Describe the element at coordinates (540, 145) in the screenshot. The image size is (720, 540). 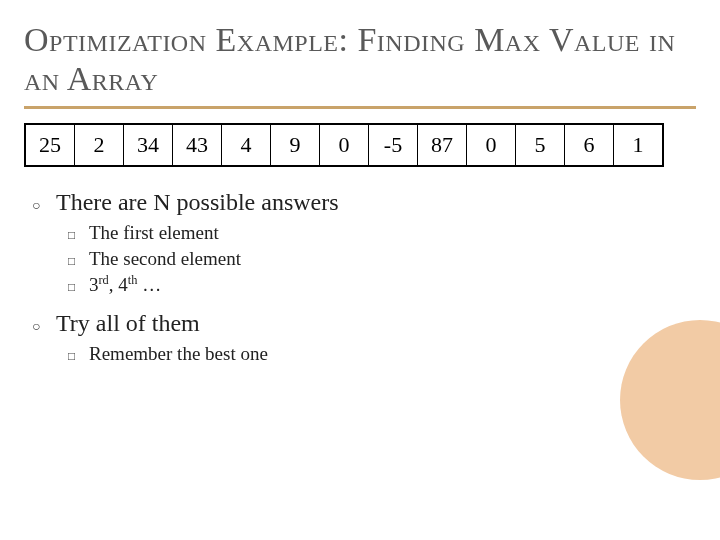
I see `array-cell: 5` at that location.